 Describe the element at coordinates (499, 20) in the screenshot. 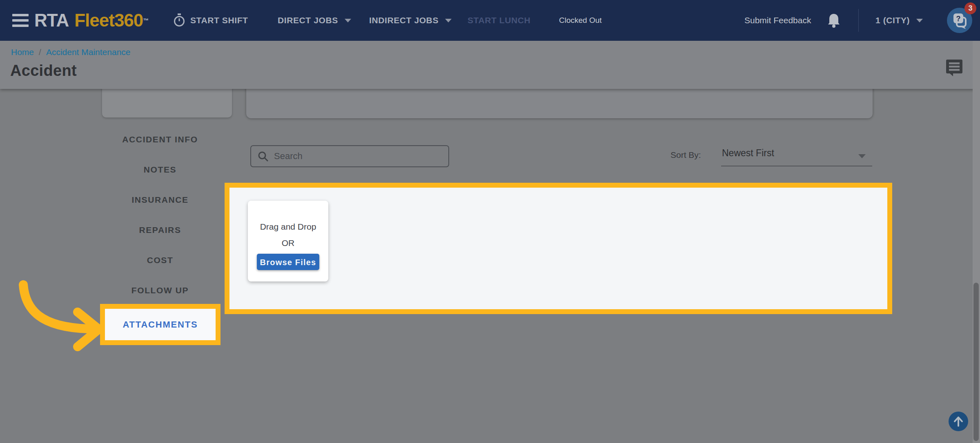

I see `start-lunch-button: START LUNCH` at that location.